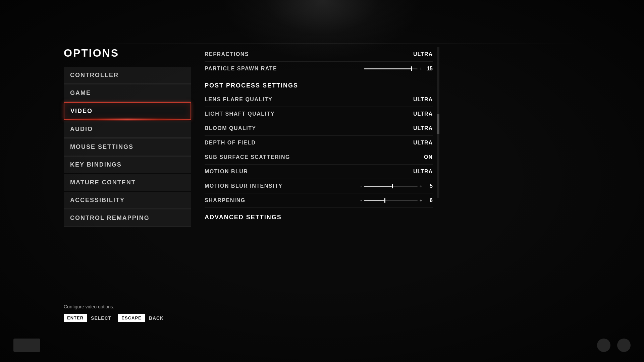 The image size is (644, 362). Describe the element at coordinates (127, 75) in the screenshot. I see `sidebar-item-controller: CONTROLLER` at that location.